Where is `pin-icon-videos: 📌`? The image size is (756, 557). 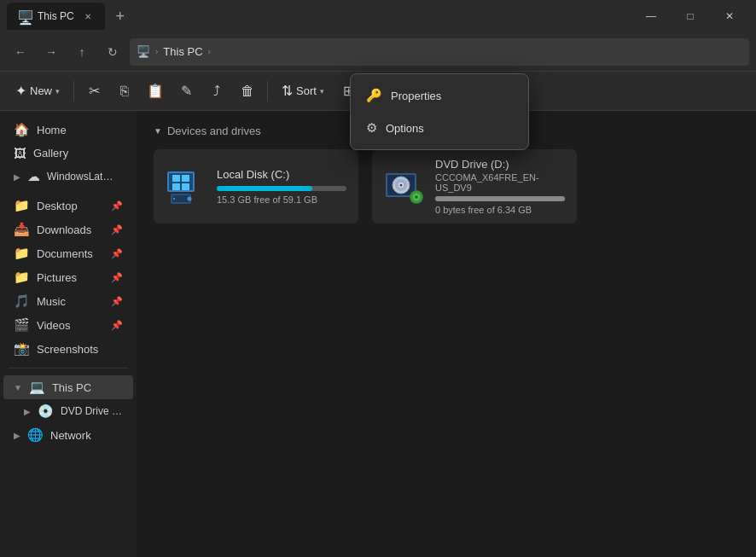 pin-icon-videos: 📌 is located at coordinates (117, 326).